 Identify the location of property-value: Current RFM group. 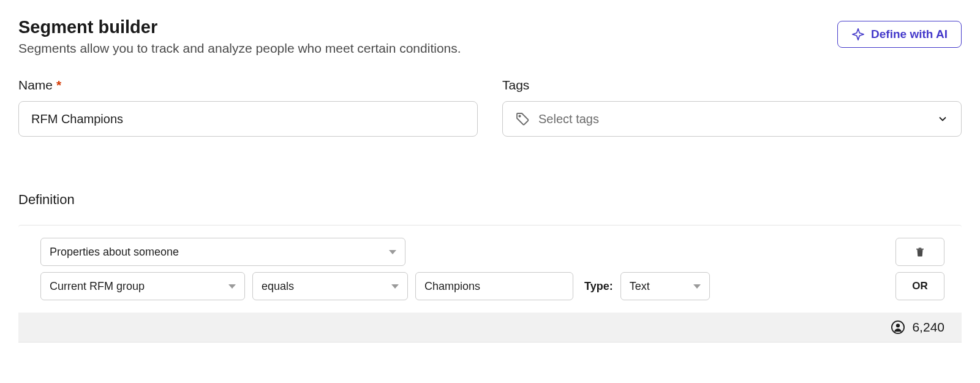
(136, 287).